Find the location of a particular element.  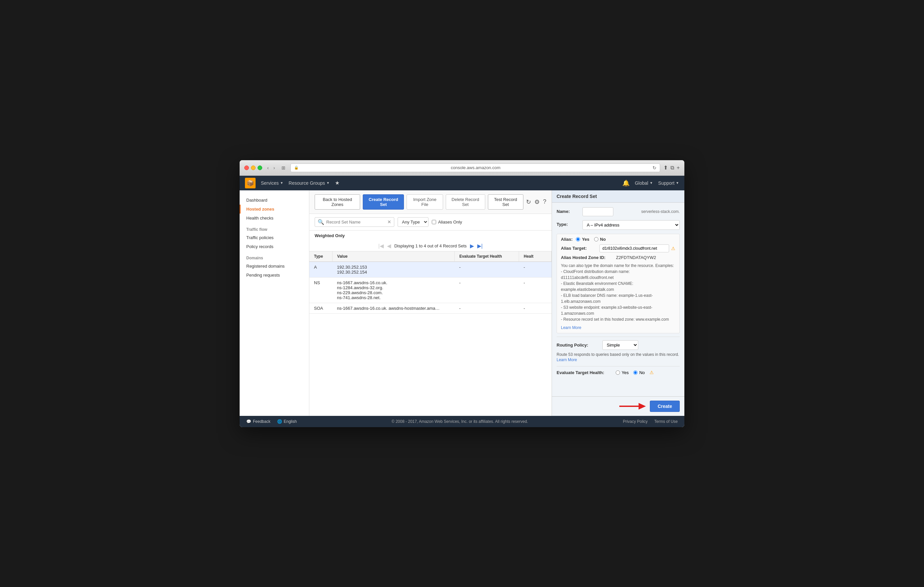

right-panel-header: Create Record Set is located at coordinates (618, 196).